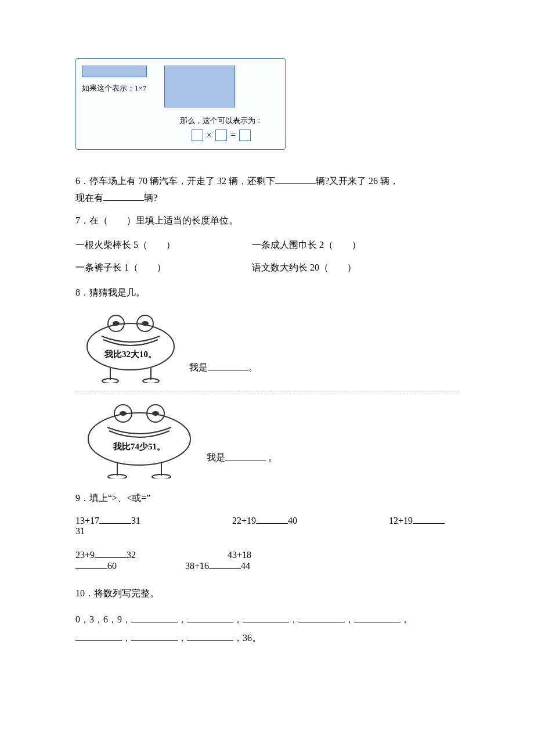 The width and height of the screenshot is (534, 756). I want to click on frog-row-2: 我比74少51。 我是 。, so click(267, 438).